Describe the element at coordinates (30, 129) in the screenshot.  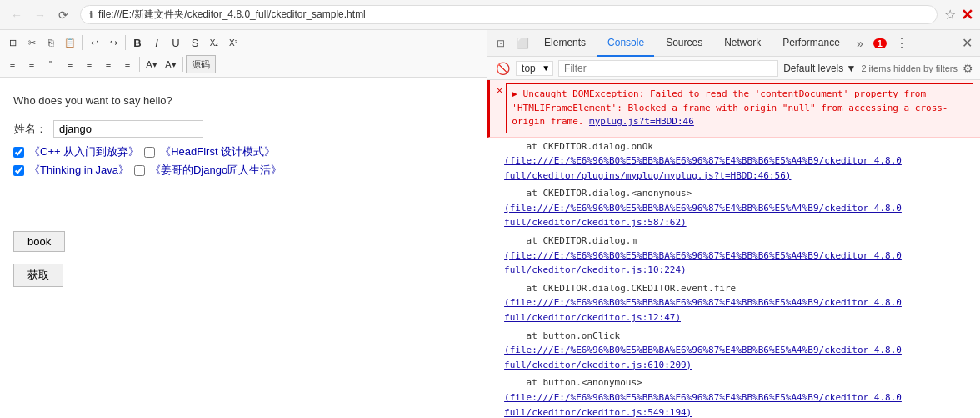
I see `name-label: 姓名：` at that location.